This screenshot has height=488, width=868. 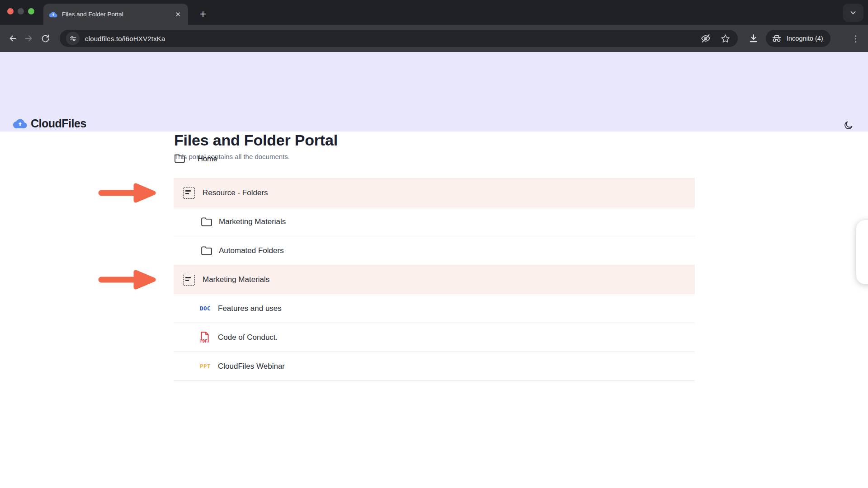 I want to click on breadcrumb: Home, so click(x=196, y=159).